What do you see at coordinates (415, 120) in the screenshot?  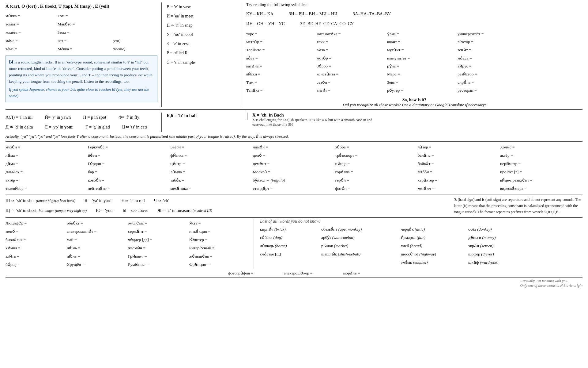 I see `s2-right: X = 'ch' in Bach X is challenging for En…` at bounding box center [415, 120].